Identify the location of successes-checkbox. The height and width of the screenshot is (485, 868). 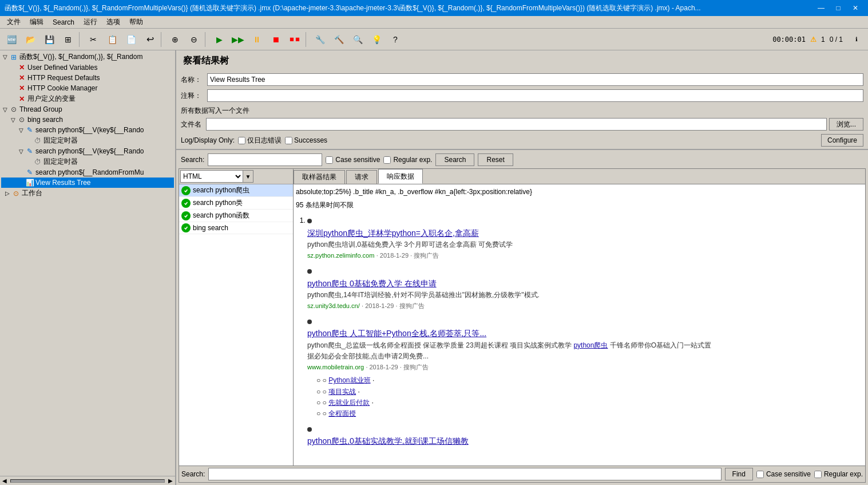
(288, 141).